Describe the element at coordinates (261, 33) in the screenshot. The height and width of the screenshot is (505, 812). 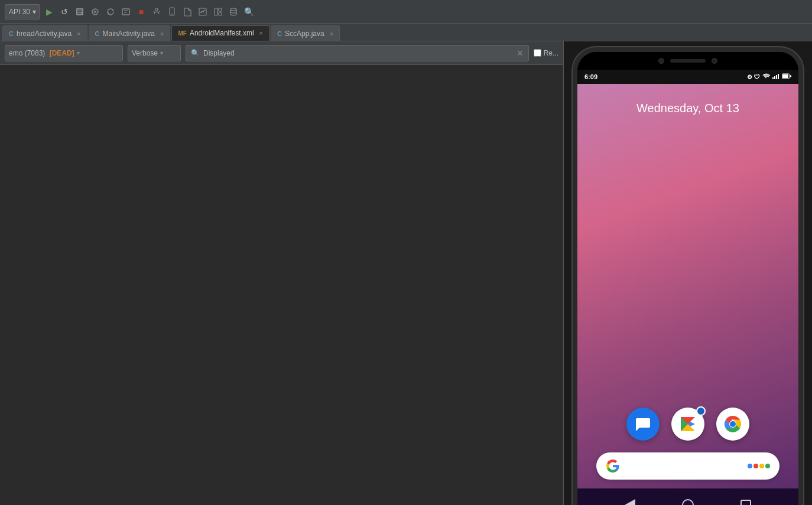
I see `tab-close-manifest: ×` at that location.